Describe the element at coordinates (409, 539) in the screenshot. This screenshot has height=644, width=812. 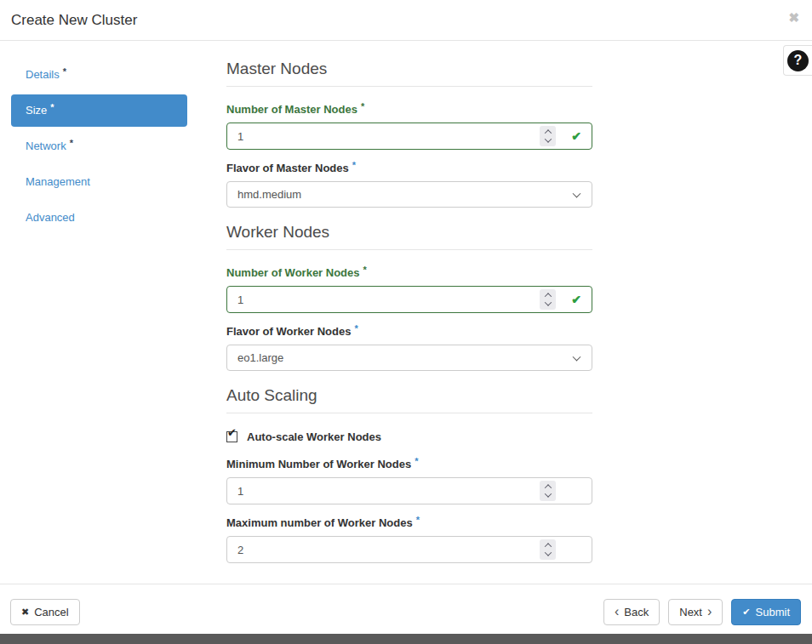
I see `max-workers-group: Maximum number of Worker Nodes*` at that location.